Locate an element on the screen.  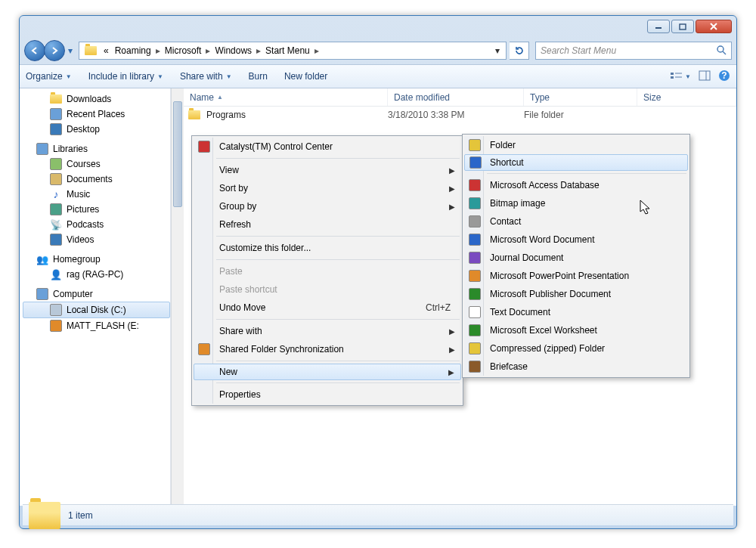
menu-item-microsoft-excel-worksheet: Microsoft Excel Worksheet is located at coordinates (576, 330).